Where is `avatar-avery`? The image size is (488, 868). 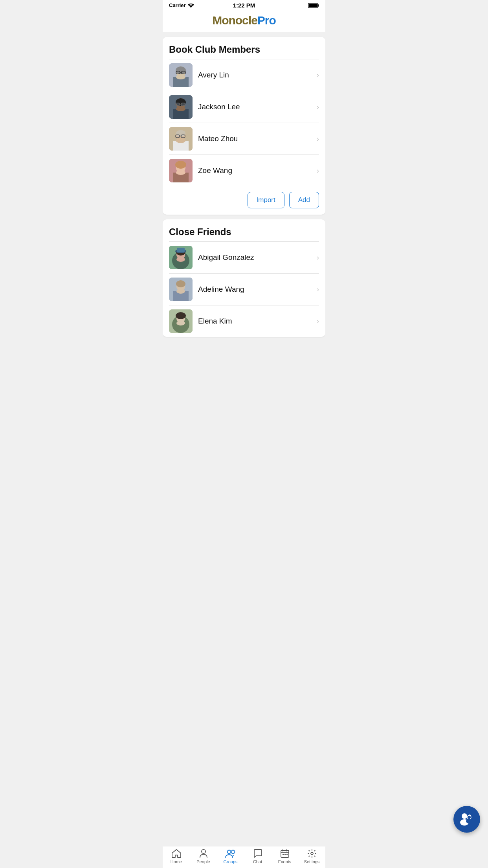 avatar-avery is located at coordinates (181, 75).